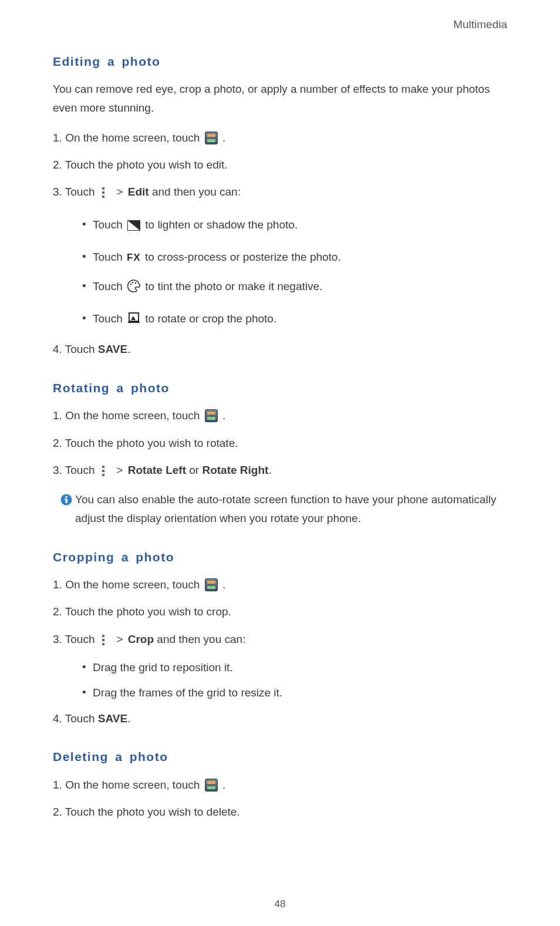  Describe the element at coordinates (163, 667) in the screenshot. I see `bullet-text: Drag the grid to reposition it.` at that location.